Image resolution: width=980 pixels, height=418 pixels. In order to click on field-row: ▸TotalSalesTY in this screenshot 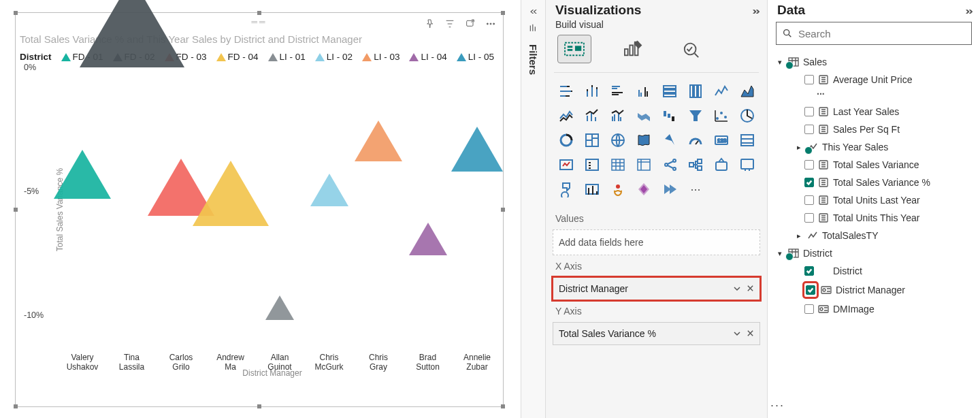, I will do `click(874, 236)`.